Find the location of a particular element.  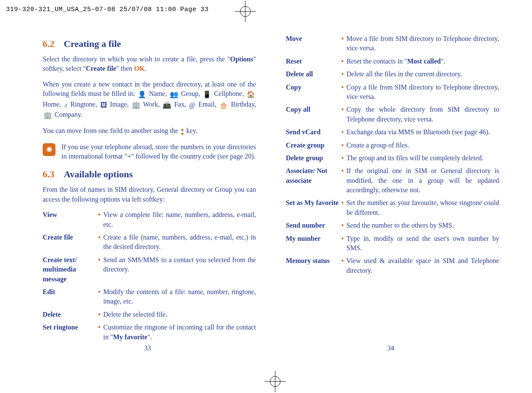

ringtone-icon: ♪ is located at coordinates (66, 105).